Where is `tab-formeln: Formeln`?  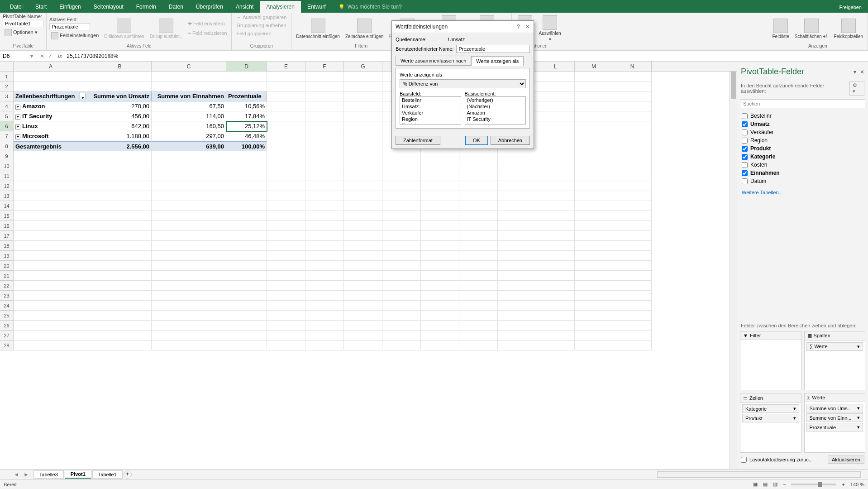
tab-formeln: Formeln is located at coordinates (146, 7).